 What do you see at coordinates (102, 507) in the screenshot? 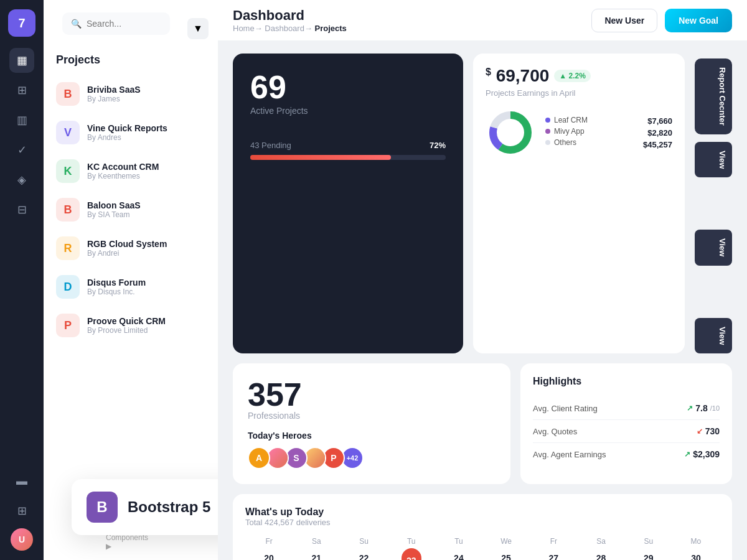
I see `bootstrap-logo: B` at bounding box center [102, 507].